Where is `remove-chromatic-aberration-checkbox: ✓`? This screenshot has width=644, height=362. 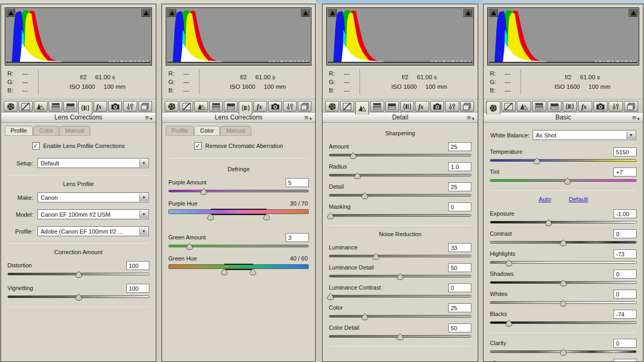
remove-chromatic-aberration-checkbox: ✓ is located at coordinates (198, 146).